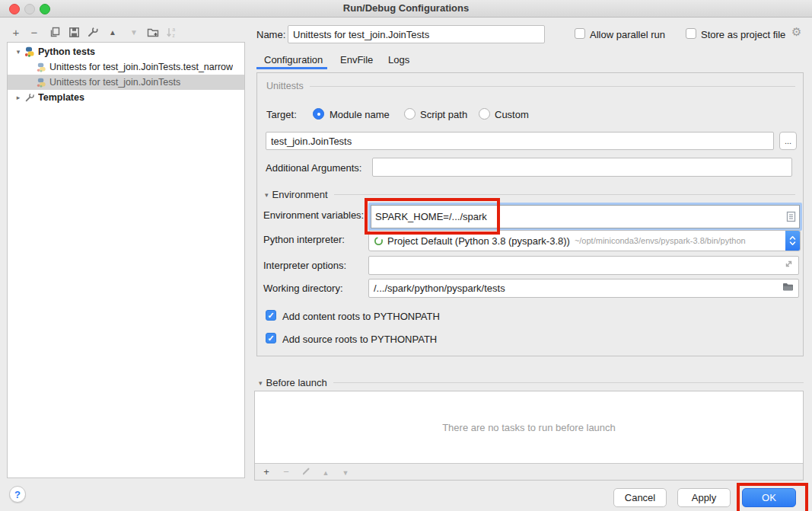  Describe the element at coordinates (18, 494) in the screenshot. I see `help-button: ?` at that location.